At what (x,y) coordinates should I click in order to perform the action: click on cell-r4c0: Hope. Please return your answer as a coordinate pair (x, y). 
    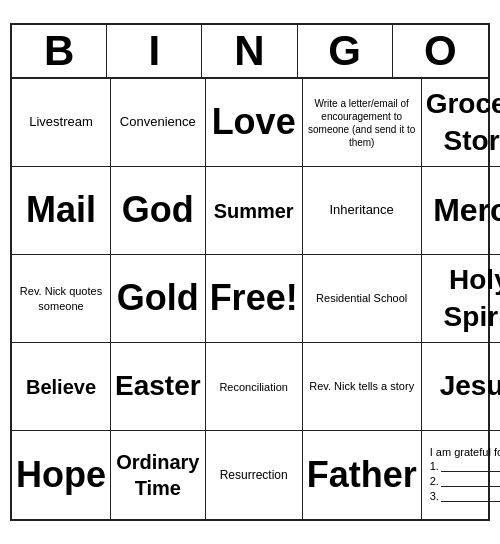
    Looking at the image, I should click on (62, 475).